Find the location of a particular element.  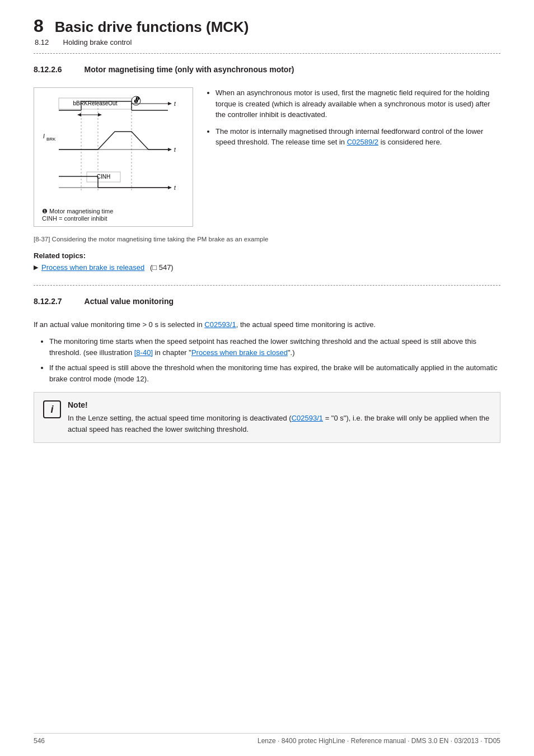

sub-section-title: Holding brake control is located at coordinates (97, 43).